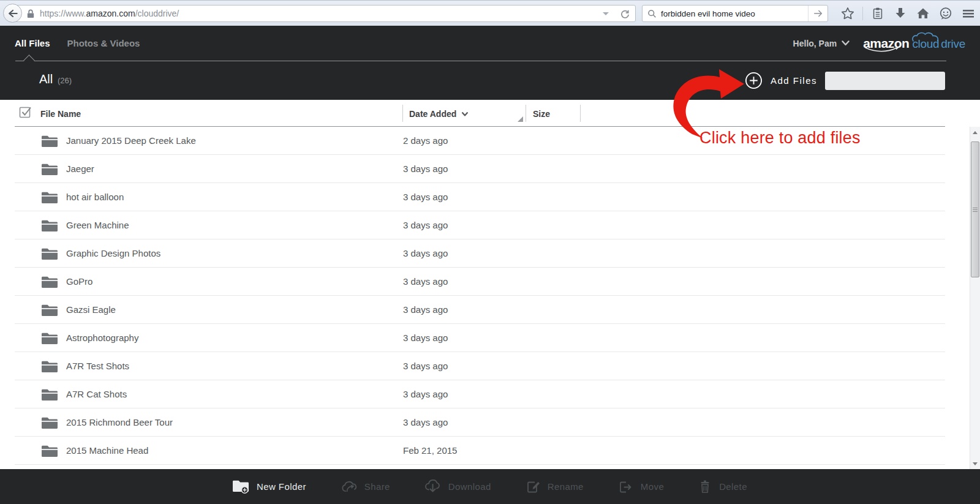  I want to click on amazon-swoosh-icon, so click(882, 50).